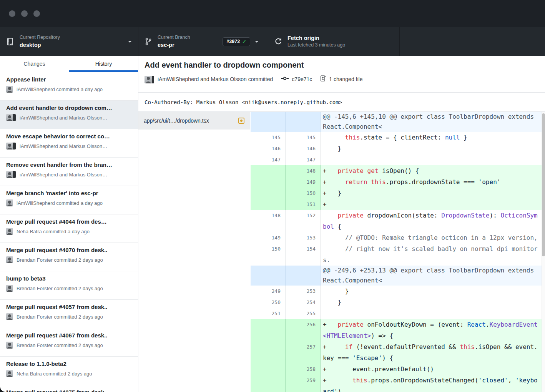  What do you see at coordinates (69, 86) in the screenshot?
I see `history-commit-row: Appease linteriAmWillShepherd committed …` at bounding box center [69, 86].